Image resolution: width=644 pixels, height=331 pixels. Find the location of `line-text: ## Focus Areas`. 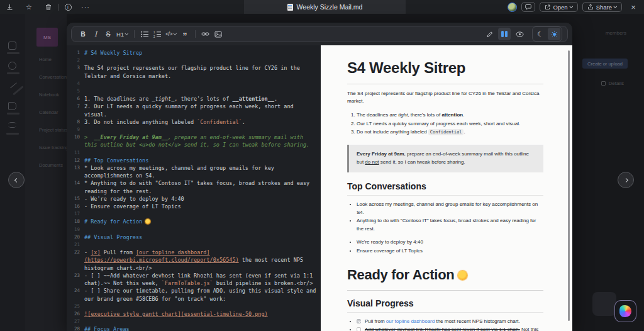

line-text: ## Focus Areas is located at coordinates (201, 328).